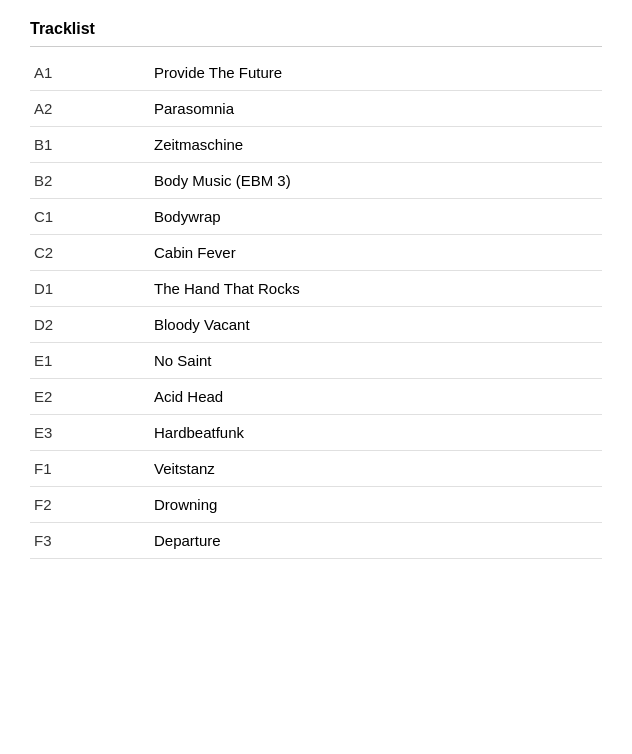 This screenshot has height=754, width=632. What do you see at coordinates (376, 541) in the screenshot?
I see `track-title: Departure` at bounding box center [376, 541].